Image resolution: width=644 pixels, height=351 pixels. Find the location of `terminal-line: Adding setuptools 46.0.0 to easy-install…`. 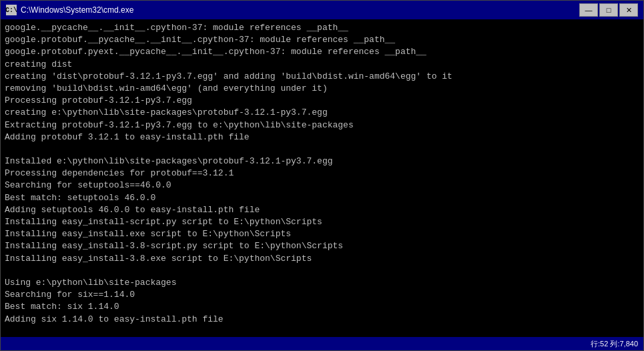

terminal-line: Adding setuptools 46.0.0 to easy-install… is located at coordinates (322, 210).